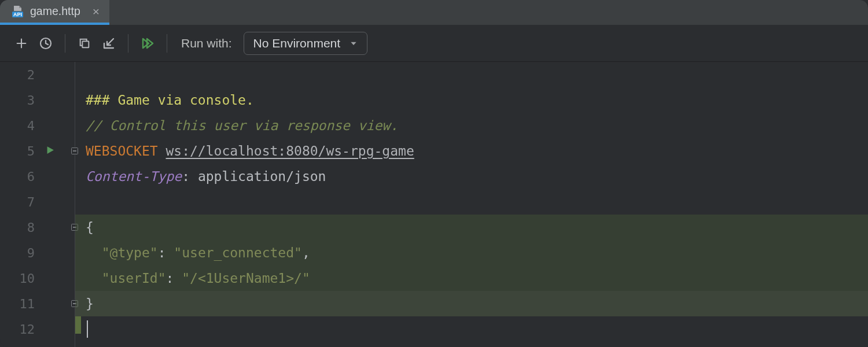 This screenshot has height=347, width=868. What do you see at coordinates (17, 75) in the screenshot?
I see `line-number: 2` at bounding box center [17, 75].